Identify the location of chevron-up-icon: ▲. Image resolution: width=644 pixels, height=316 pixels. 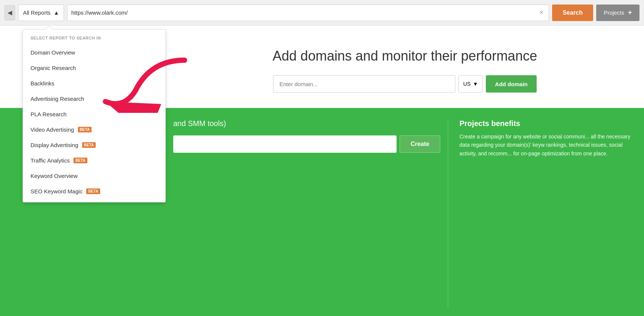
(56, 13).